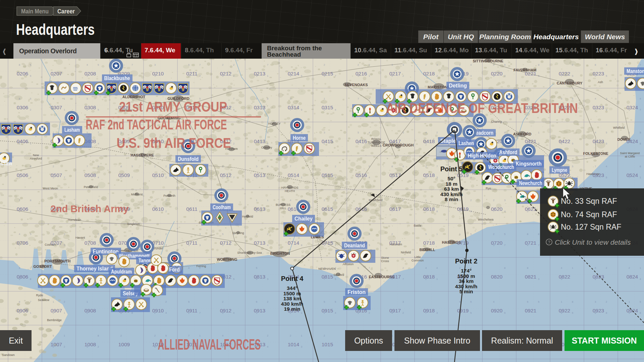 The height and width of the screenshot is (362, 644). Describe the element at coordinates (274, 124) in the screenshot. I see `svg-text: HORLEY` at that location.